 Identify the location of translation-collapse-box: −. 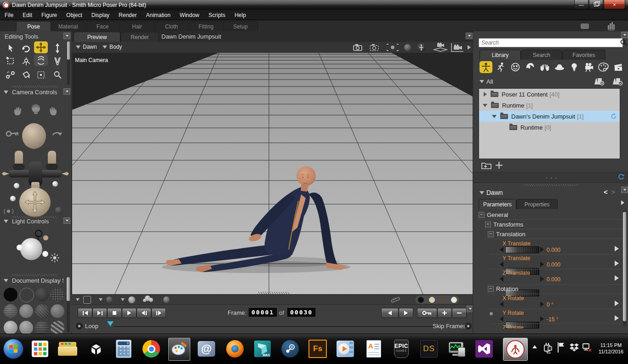
(491, 234).